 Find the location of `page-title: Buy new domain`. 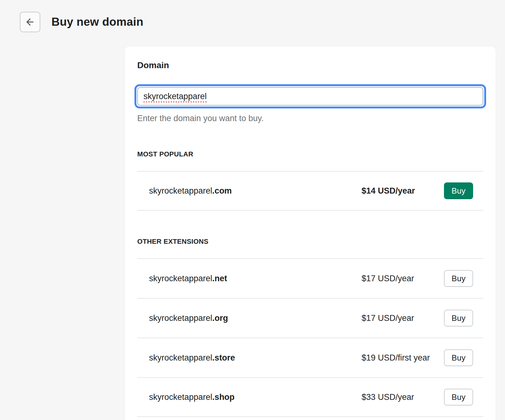

page-title: Buy new domain is located at coordinates (97, 22).